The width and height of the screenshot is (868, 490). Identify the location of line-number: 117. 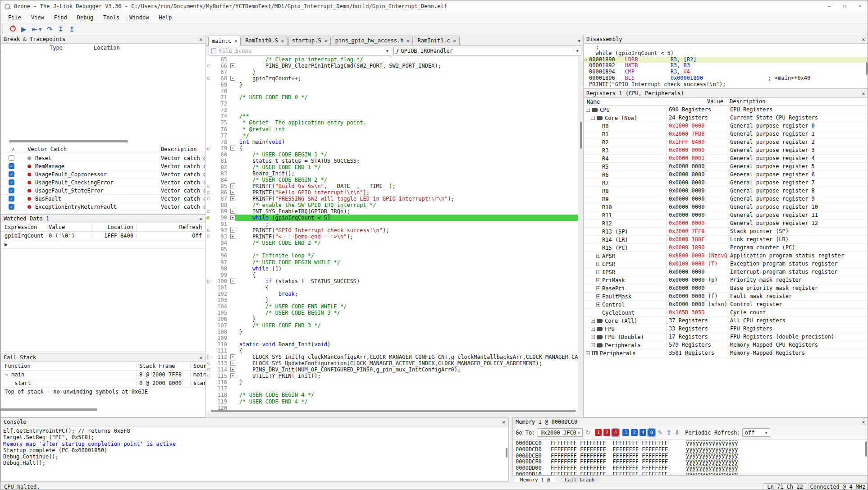
(219, 389).